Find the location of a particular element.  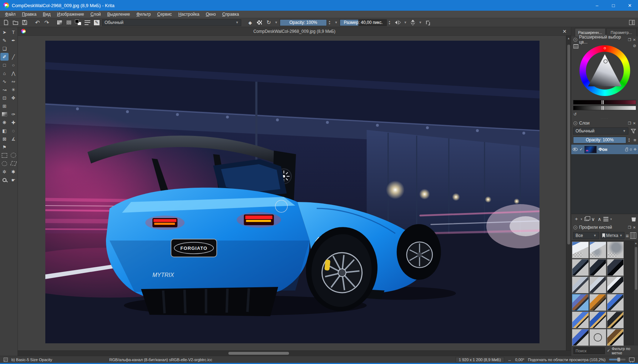

new-document-icon is located at coordinates (6, 22).